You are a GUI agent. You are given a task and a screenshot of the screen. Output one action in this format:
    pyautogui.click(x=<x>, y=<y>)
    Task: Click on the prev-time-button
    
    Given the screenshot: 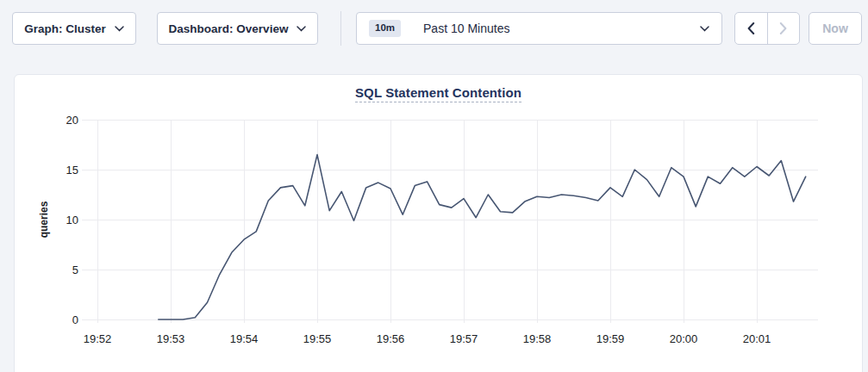 What is the action you would take?
    pyautogui.click(x=752, y=28)
    